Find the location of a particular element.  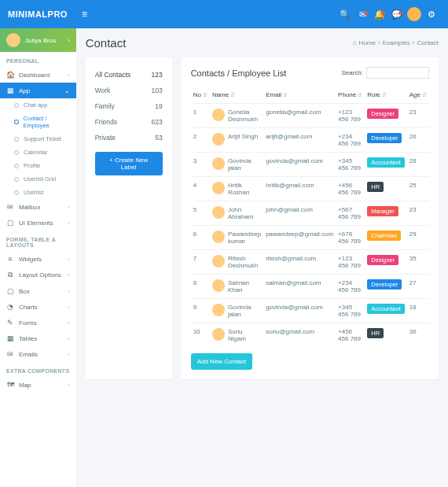

table-row: 2Arijit Singharijit@gmail.com+234 456 78… is located at coordinates (310, 140).